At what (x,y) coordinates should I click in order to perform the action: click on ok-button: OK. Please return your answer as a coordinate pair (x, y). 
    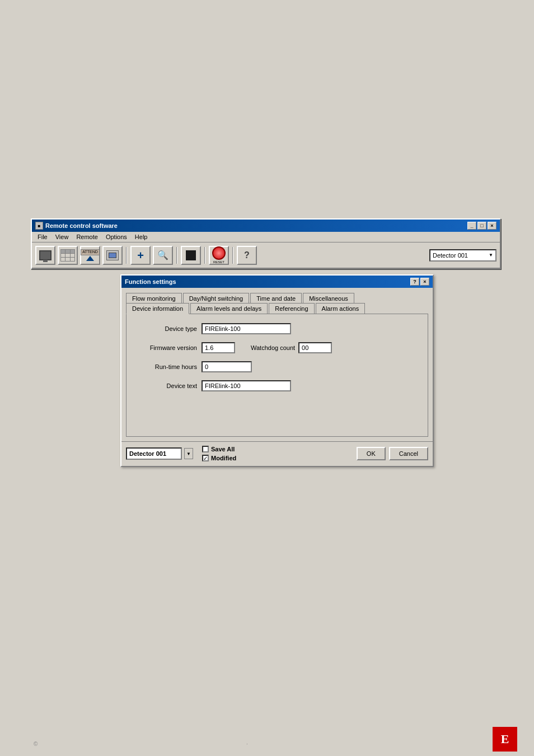
    Looking at the image, I should click on (371, 454).